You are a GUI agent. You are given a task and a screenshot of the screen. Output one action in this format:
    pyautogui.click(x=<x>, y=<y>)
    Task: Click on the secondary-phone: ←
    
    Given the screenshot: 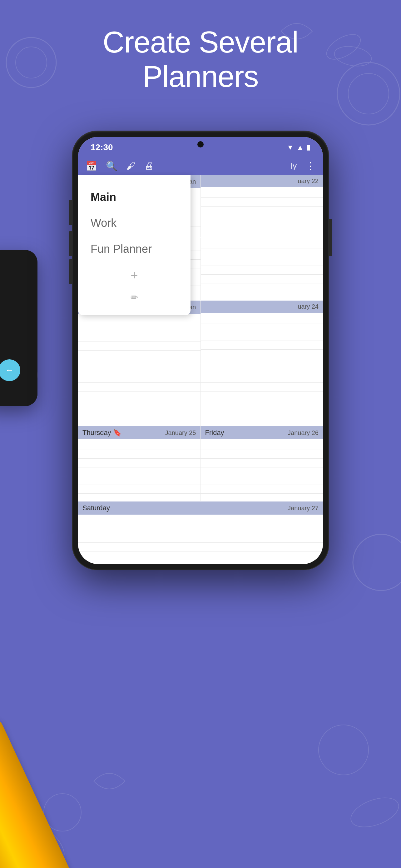 What is the action you would take?
    pyautogui.click(x=19, y=328)
    